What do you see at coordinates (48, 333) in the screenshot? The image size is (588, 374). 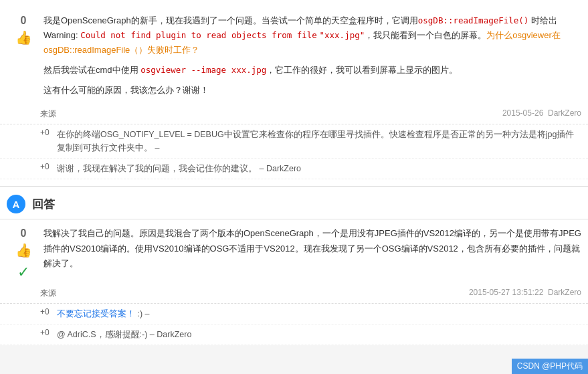 I see `answer-comment-vote-1: +0` at bounding box center [48, 333].